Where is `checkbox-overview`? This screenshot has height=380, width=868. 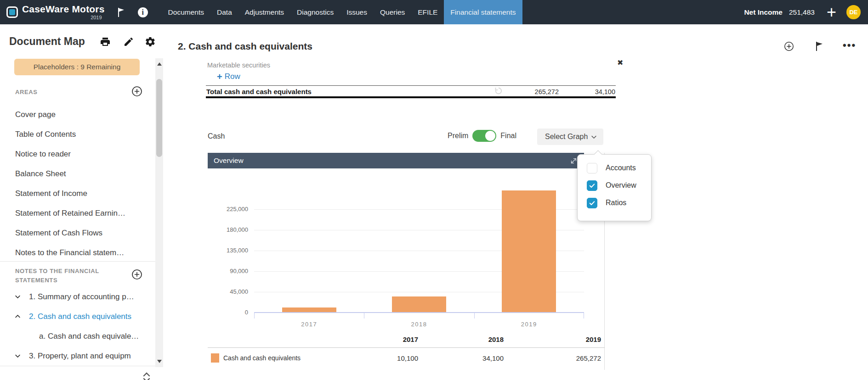 checkbox-overview is located at coordinates (592, 185).